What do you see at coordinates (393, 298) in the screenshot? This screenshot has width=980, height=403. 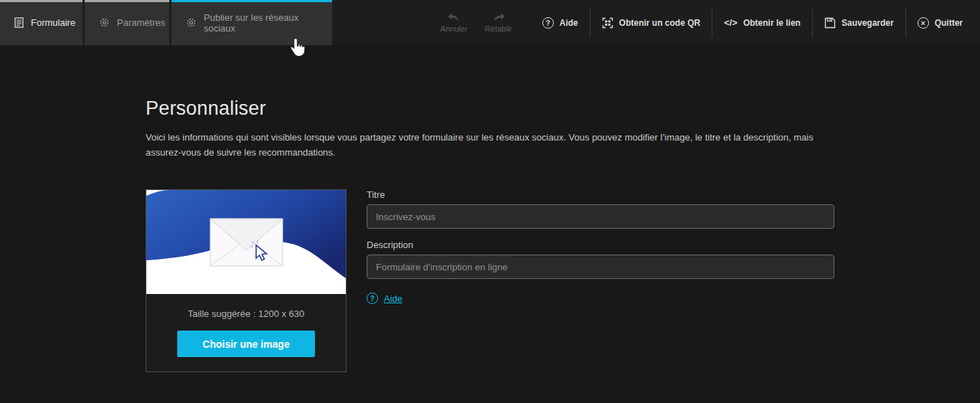 I see `help-link-label: Aide` at bounding box center [393, 298].